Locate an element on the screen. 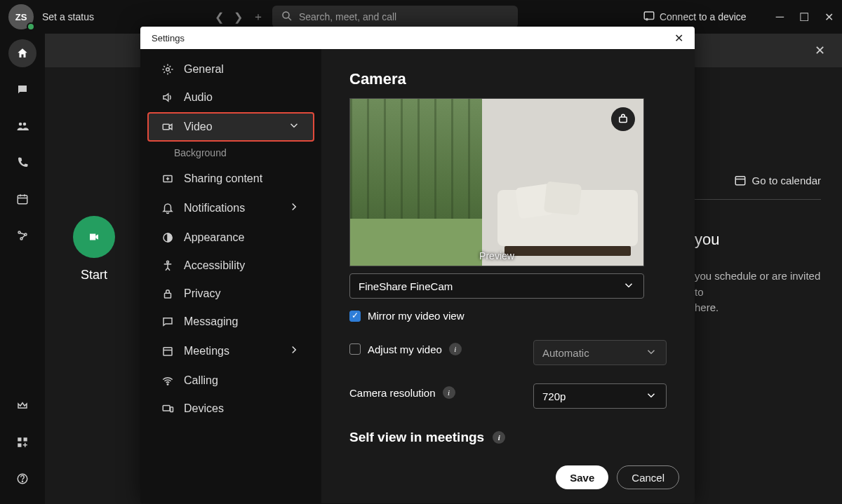 The height and width of the screenshot is (504, 842). start-block: Start is located at coordinates (94, 250).